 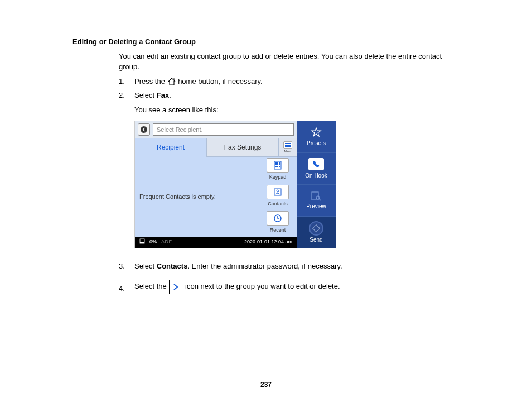 I want to click on step-subtext: You see a screen like this:, so click(x=297, y=110).